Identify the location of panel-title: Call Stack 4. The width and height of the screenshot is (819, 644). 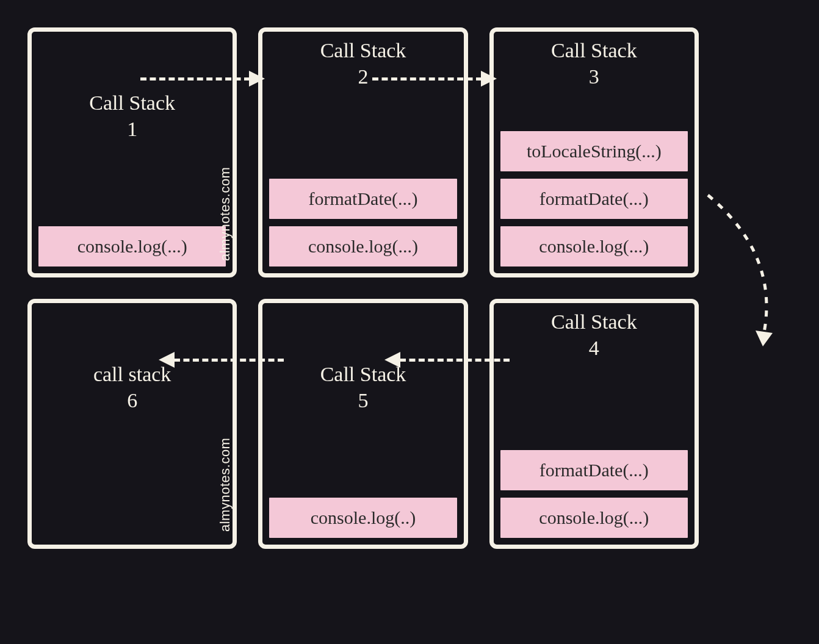
(594, 335).